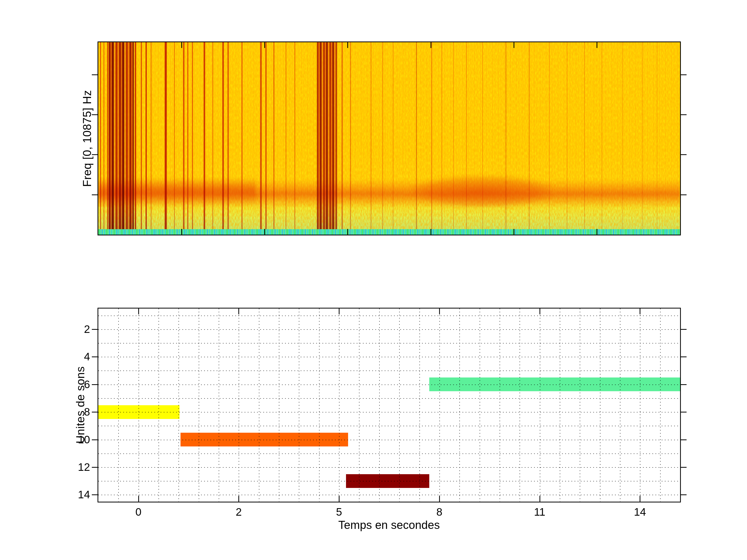  Describe the element at coordinates (389, 232) in the screenshot. I see `spectrogram-silence-band` at that location.